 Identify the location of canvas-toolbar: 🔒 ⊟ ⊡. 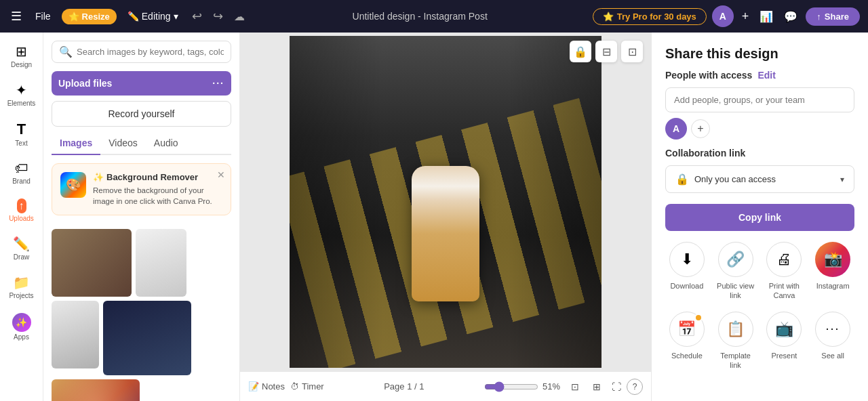
(606, 51).